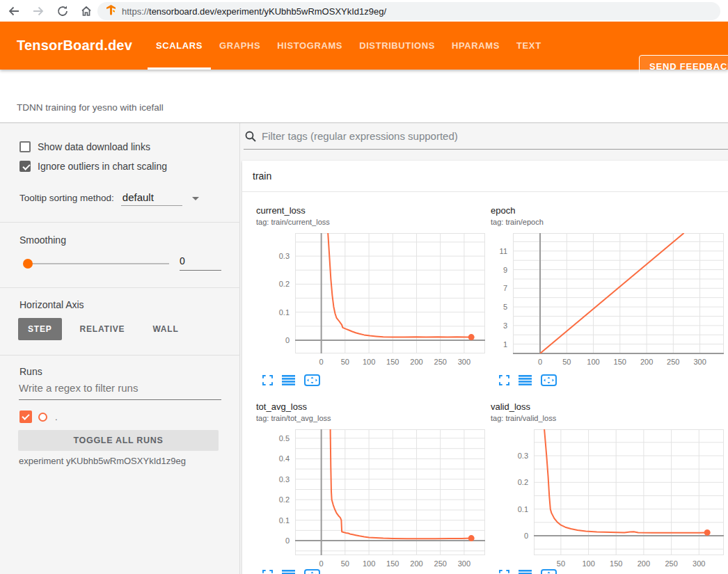  I want to click on tab-graphs: GRAPHS, so click(239, 46).